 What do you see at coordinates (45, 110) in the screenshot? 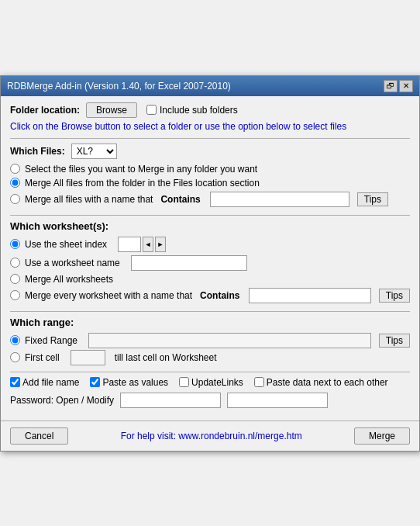
I see `folder-label: Folder location:` at bounding box center [45, 110].